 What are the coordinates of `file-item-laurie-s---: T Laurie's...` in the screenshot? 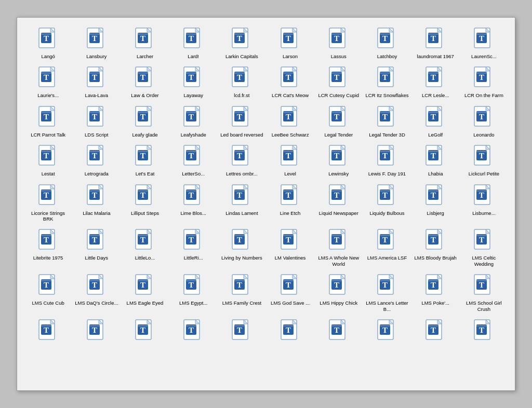 It's located at (48, 82).